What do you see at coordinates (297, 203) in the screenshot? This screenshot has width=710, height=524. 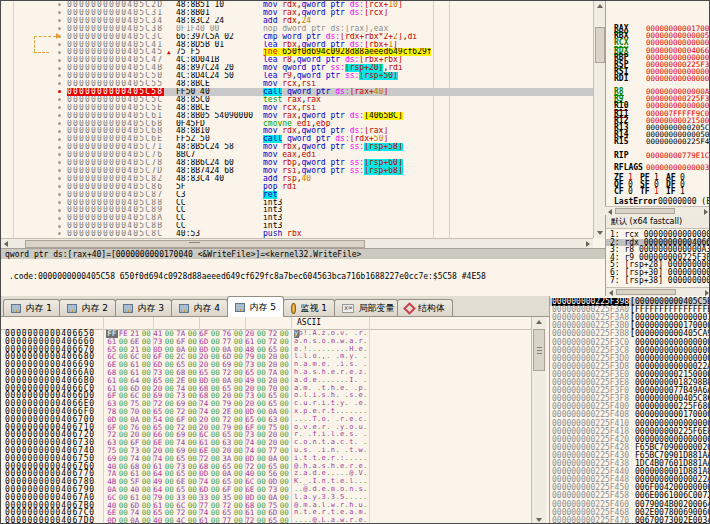 I see `disasm-row: 0000000000405C88CCint3` at bounding box center [297, 203].